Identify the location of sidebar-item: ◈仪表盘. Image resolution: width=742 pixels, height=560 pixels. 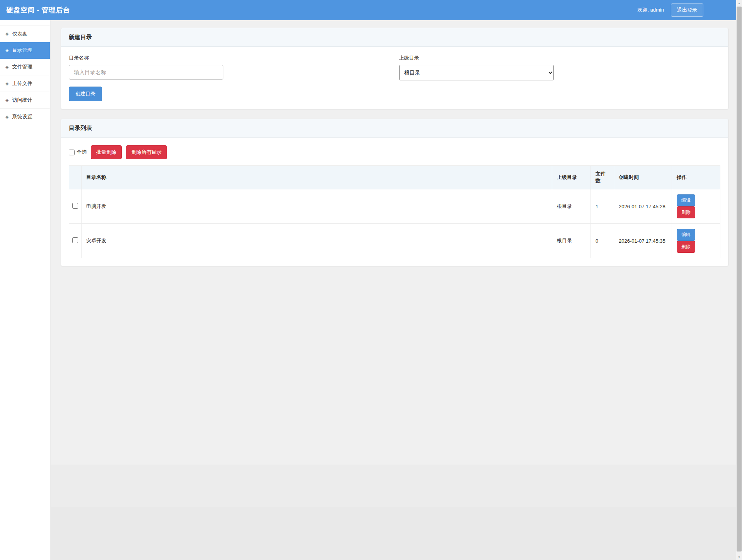
(25, 34).